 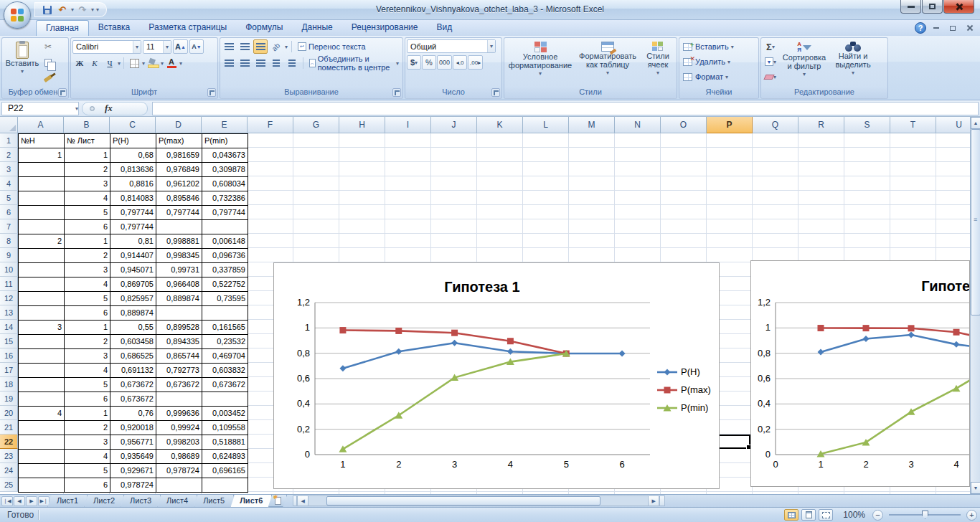 What do you see at coordinates (229, 47) in the screenshot?
I see `align-top-button` at bounding box center [229, 47].